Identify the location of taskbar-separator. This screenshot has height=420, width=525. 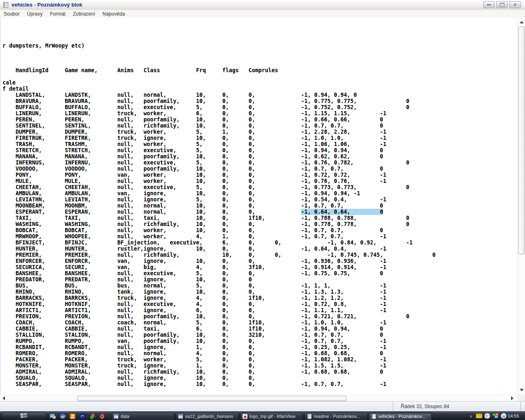
(109, 416).